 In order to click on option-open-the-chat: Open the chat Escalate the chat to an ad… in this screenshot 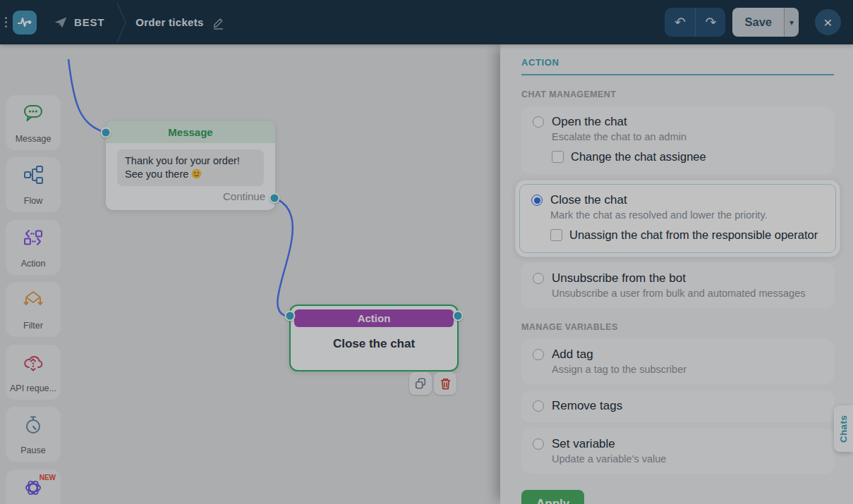, I will do `click(677, 140)`.